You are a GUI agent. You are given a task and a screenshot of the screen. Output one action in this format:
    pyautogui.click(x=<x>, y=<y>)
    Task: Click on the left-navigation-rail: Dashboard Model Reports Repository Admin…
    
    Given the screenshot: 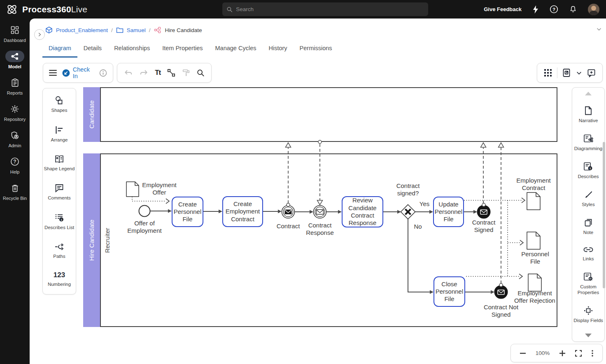 What is the action you would take?
    pyautogui.click(x=15, y=191)
    